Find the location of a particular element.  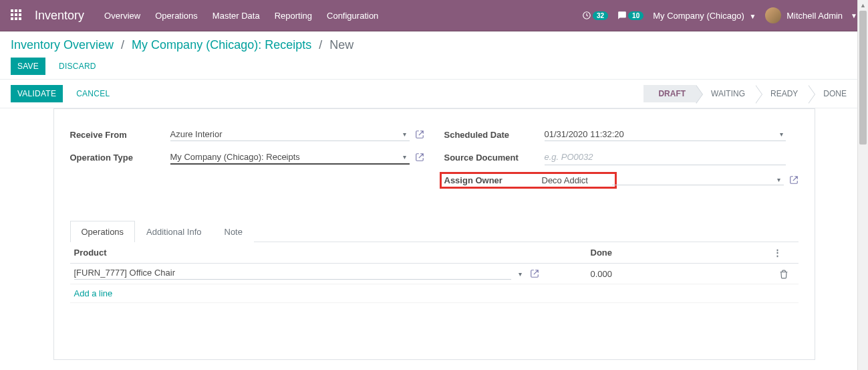

nav-master-data: Master Data is located at coordinates (237, 16).